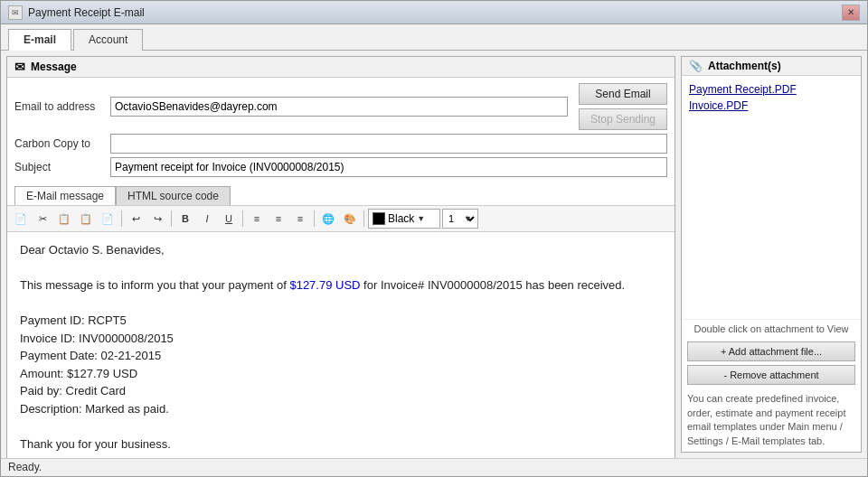 This screenshot has width=868, height=477. Describe the element at coordinates (108, 219) in the screenshot. I see `paste-special-btn: 📄` at that location.